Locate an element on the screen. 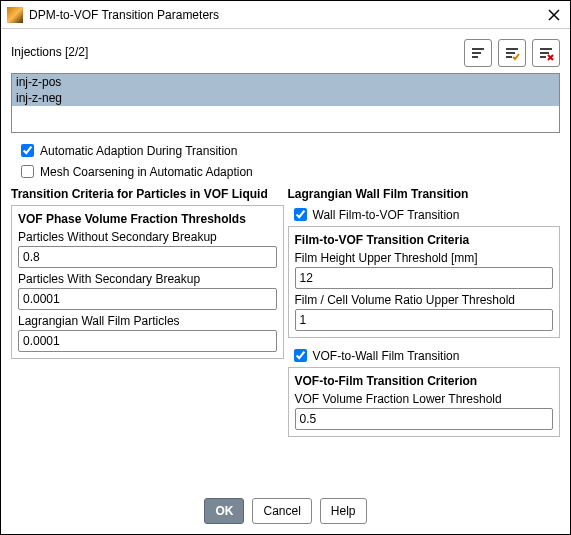 The image size is (571, 535). vof-to-film-title: VOF-to-Film Transition Criterion is located at coordinates (424, 381).